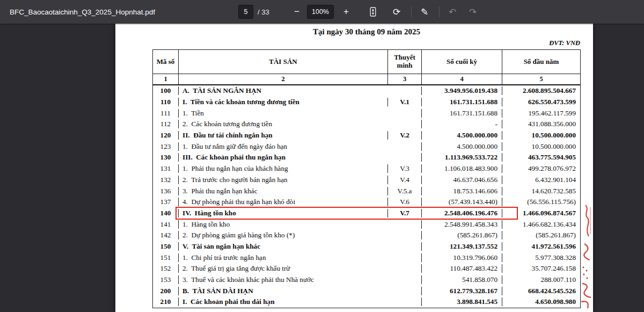 The width and height of the screenshot is (644, 312). I want to click on cell-so-cuoi-ky: -, so click(462, 124).